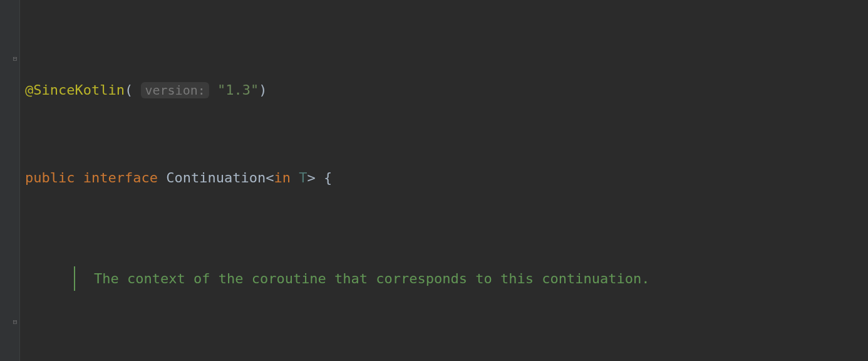 The image size is (868, 361). I want to click on fold-end-icon: ⊟, so click(15, 322).